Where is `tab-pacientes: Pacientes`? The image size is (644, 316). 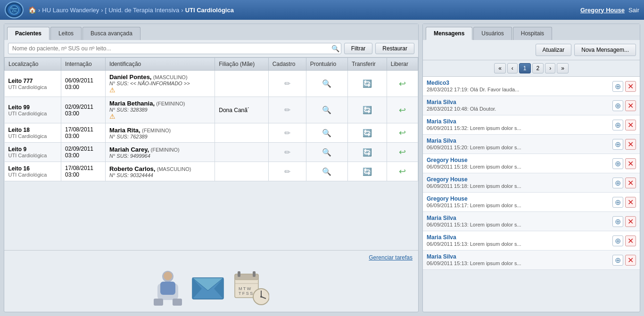 tab-pacientes: Pacientes is located at coordinates (28, 33).